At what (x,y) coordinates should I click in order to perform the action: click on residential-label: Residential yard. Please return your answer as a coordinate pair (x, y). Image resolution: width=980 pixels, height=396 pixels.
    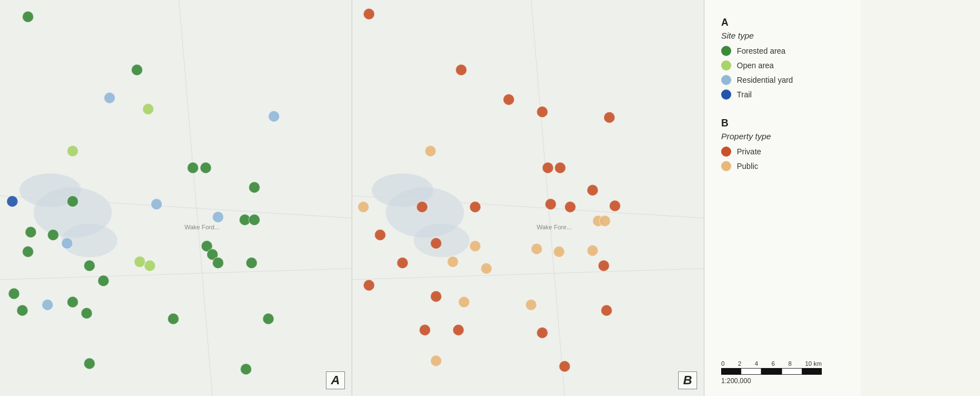
    Looking at the image, I should click on (765, 80).